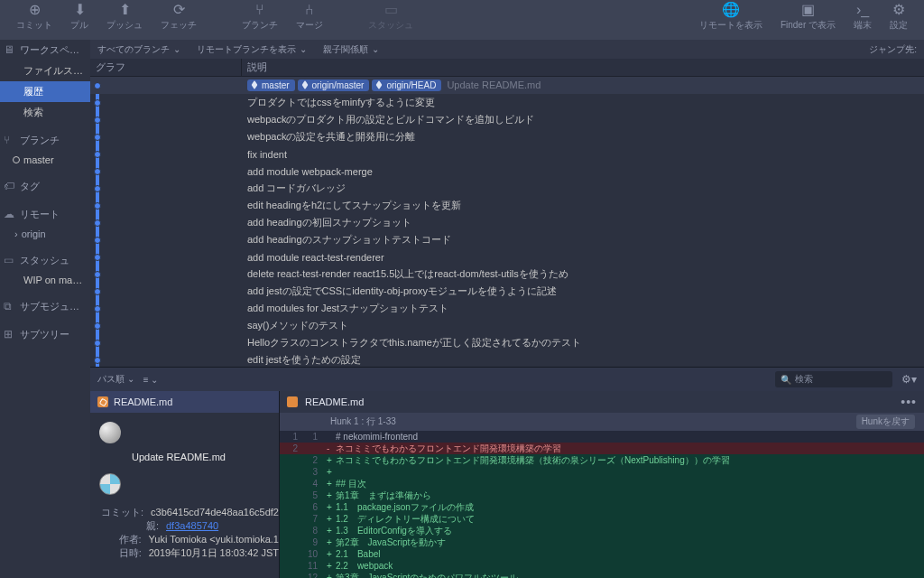 The width and height of the screenshot is (924, 578). I want to click on branch-button: ⑂ブランチ, so click(260, 17).